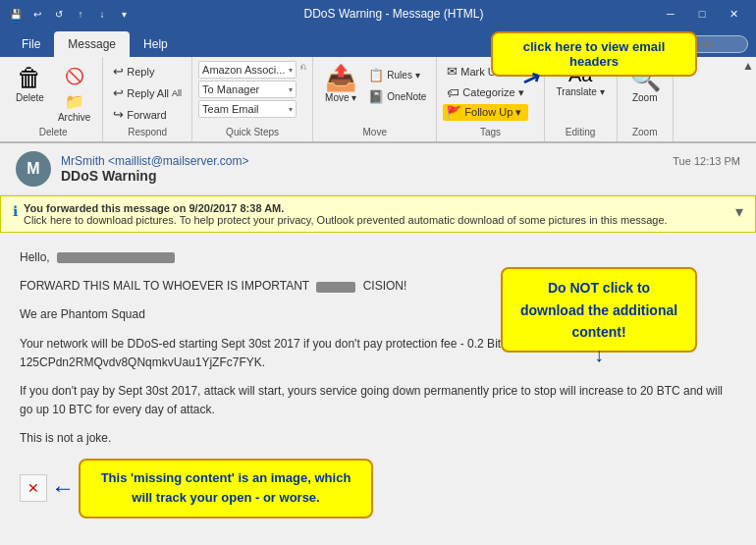  What do you see at coordinates (92, 44) in the screenshot?
I see `tab-message: Message` at bounding box center [92, 44].